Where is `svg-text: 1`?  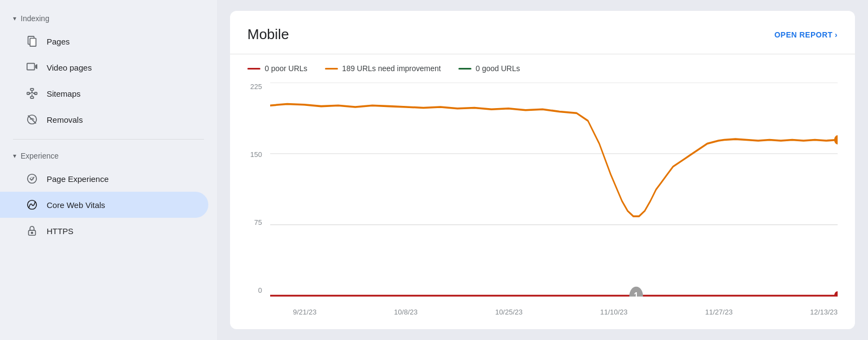
svg-text: 1 is located at coordinates (636, 293).